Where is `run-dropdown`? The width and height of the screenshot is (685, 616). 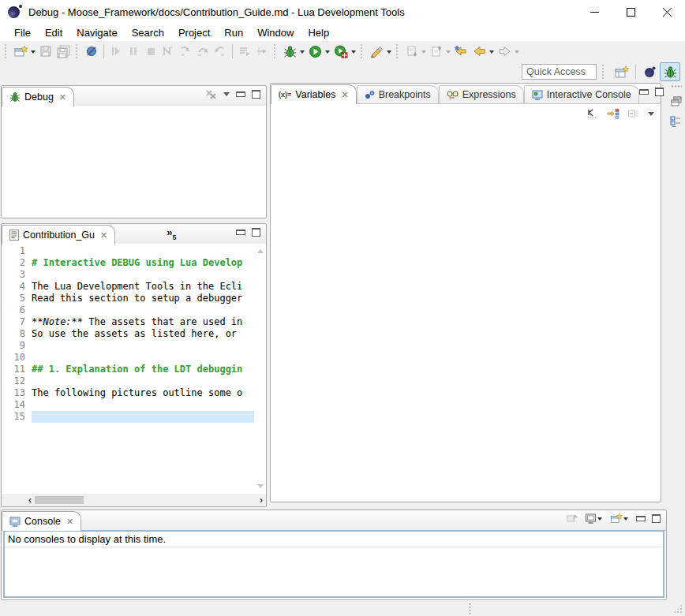
run-dropdown is located at coordinates (328, 54).